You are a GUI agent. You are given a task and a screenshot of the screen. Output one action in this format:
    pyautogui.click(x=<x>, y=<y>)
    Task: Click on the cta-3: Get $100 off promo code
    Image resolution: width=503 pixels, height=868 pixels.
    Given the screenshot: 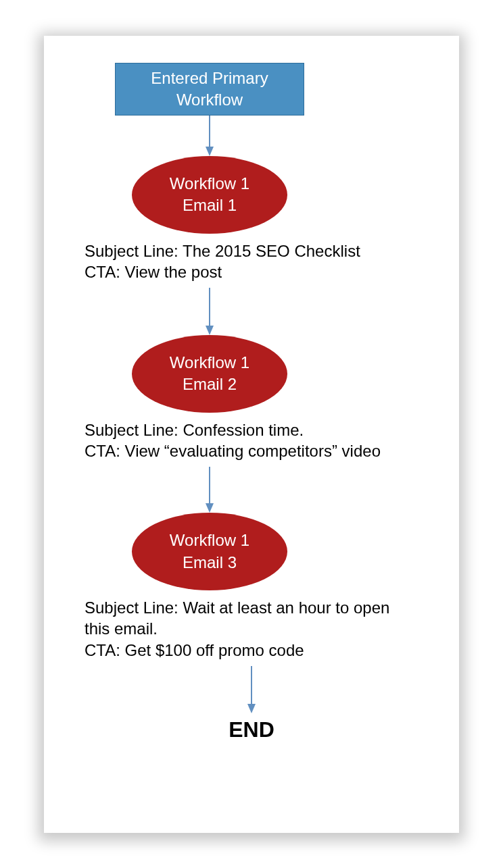 What is the action you would take?
    pyautogui.click(x=215, y=650)
    